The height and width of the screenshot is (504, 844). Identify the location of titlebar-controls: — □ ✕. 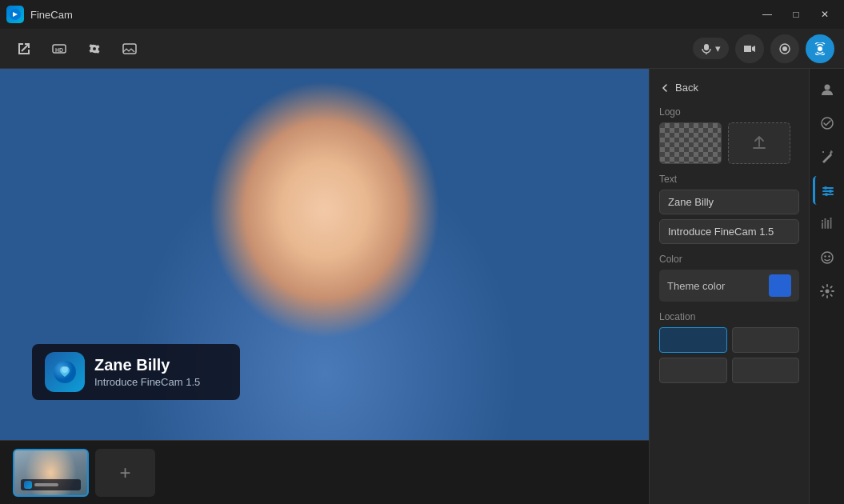
(796, 14).